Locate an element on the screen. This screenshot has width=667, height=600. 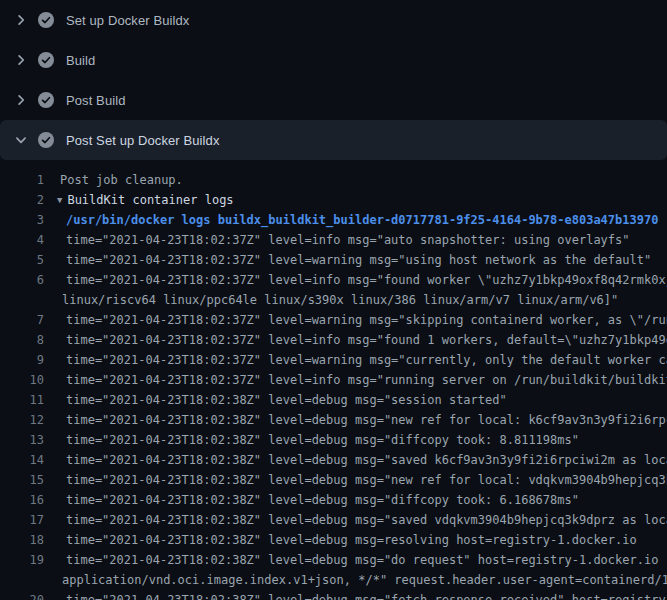
step-row-set-up-docker-buildx: Set up Docker Buildx is located at coordinates (334, 20).